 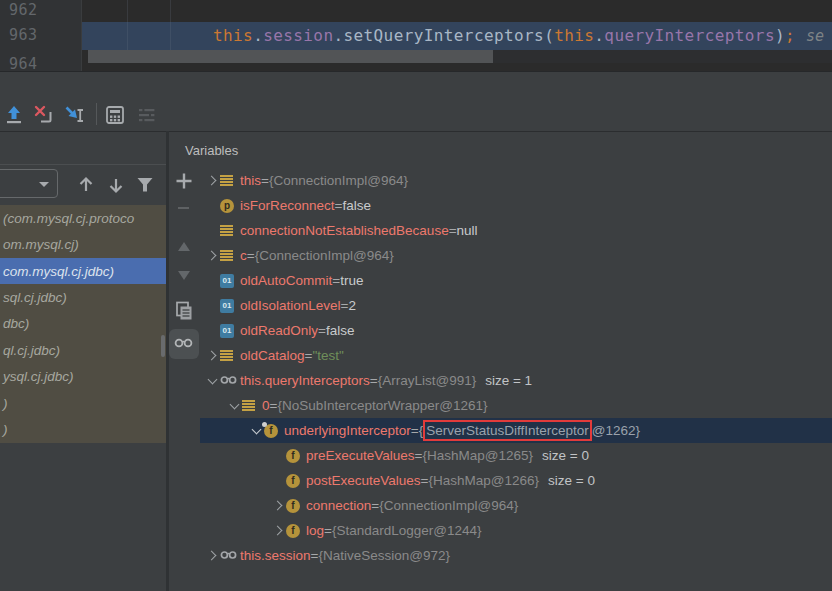 I want to click on frame-row: sql.cj.jdbc), so click(x=83, y=297).